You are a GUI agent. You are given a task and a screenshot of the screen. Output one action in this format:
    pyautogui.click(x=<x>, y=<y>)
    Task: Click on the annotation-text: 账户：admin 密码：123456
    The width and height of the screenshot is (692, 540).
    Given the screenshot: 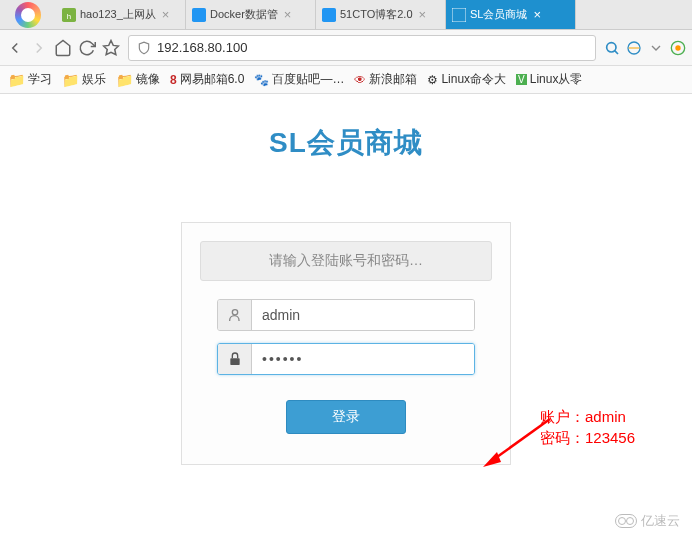 What is the action you would take?
    pyautogui.click(x=588, y=427)
    